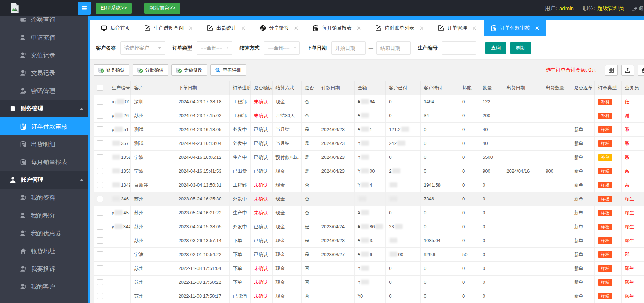  Describe the element at coordinates (582, 88) in the screenshot. I see `column-header: 是否返单` at that location.